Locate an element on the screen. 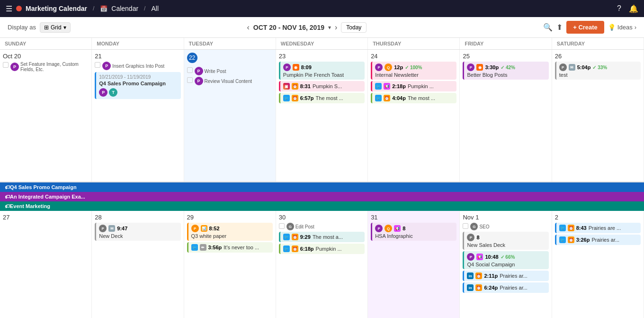  title-pumpkin: Pumpkin Pie French Toast is located at coordinates (322, 75).